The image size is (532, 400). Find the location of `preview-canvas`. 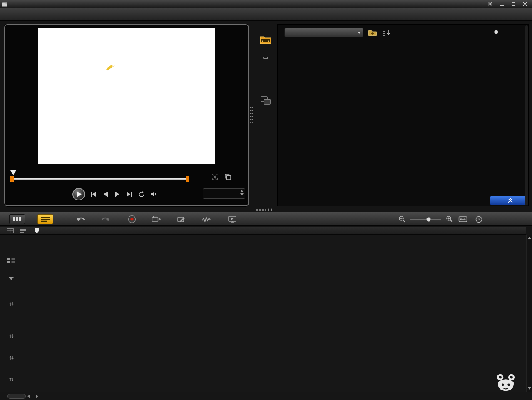

preview-canvas is located at coordinates (127, 96).